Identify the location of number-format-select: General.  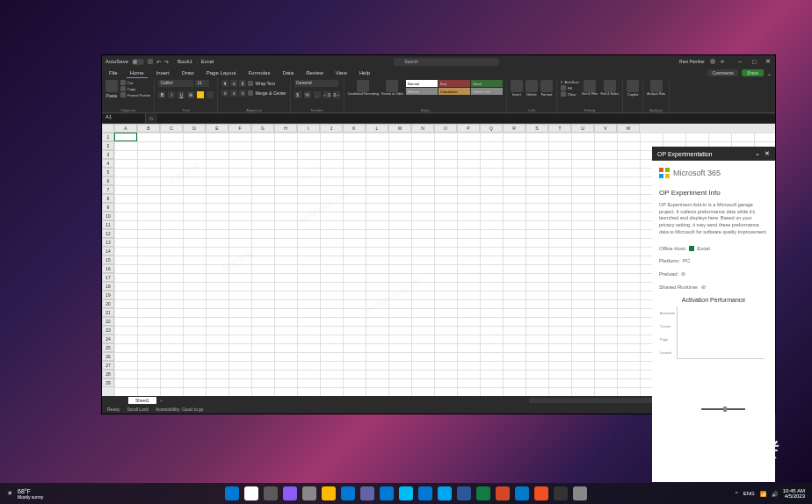
(316, 83).